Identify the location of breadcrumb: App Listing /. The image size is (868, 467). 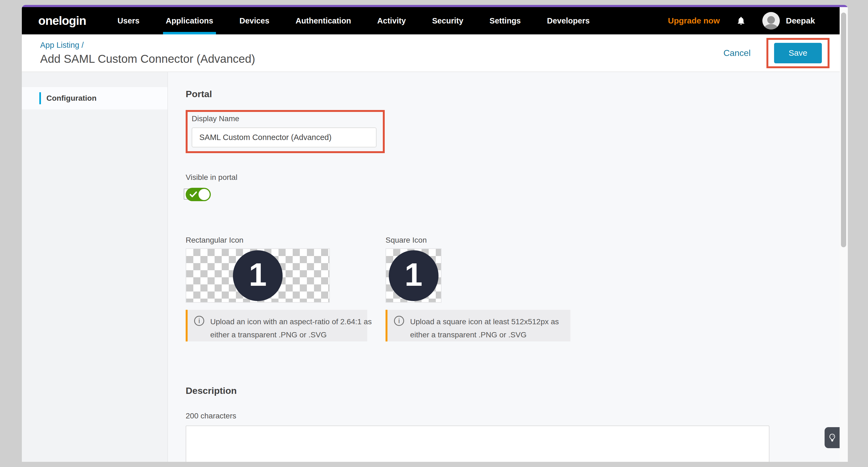
(148, 45).